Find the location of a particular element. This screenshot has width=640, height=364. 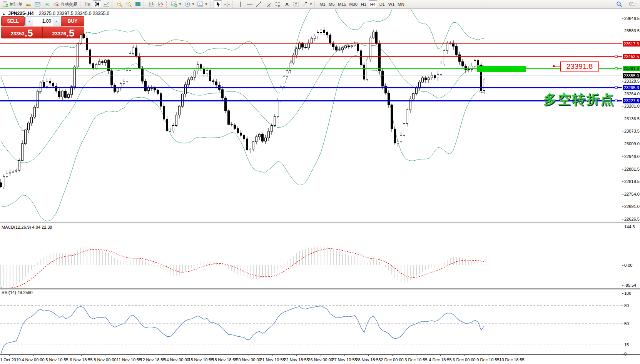

tf-h1-label: H1 is located at coordinates (364, 4).